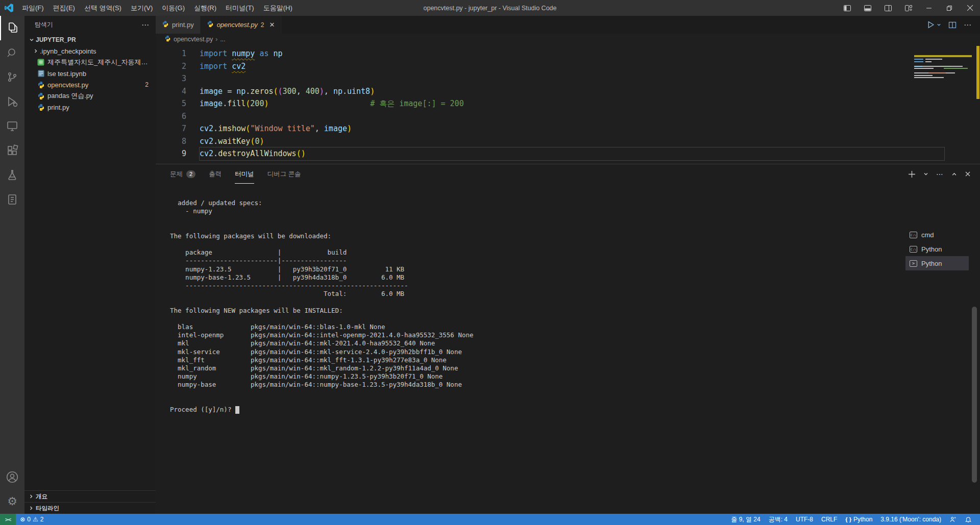  Describe the element at coordinates (778, 519) in the screenshot. I see `indentation-status: 공백: 4` at that location.